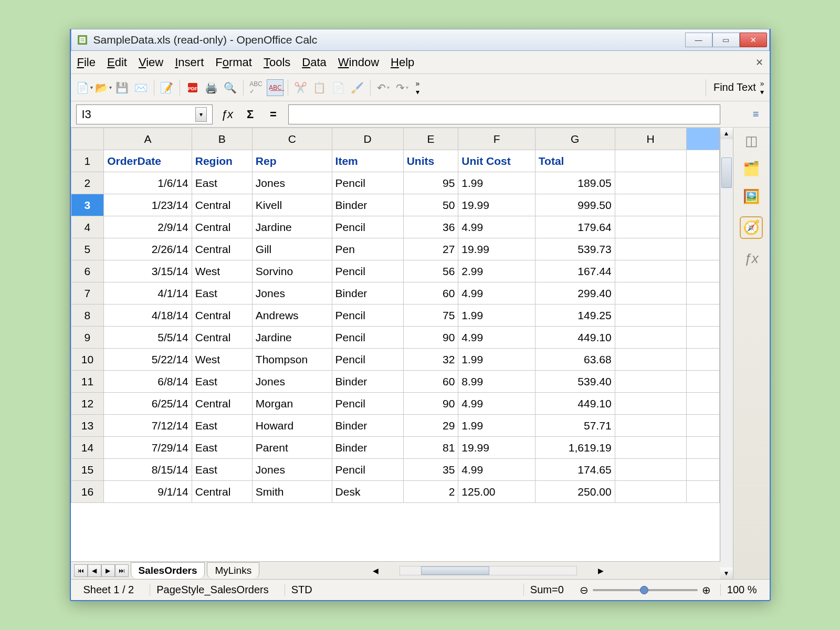  Describe the element at coordinates (148, 448) in the screenshot. I see `cell: 7/29/14` at that location.